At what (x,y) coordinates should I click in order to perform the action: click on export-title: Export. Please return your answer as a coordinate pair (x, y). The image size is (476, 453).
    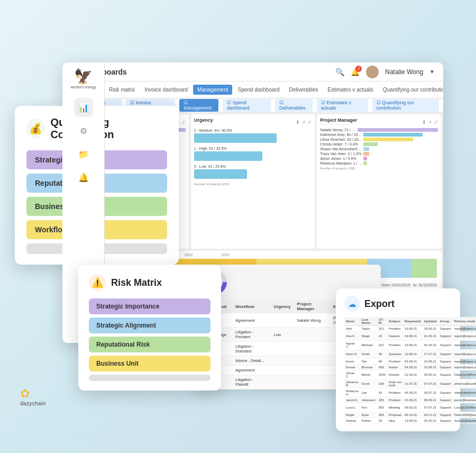
    Looking at the image, I should click on (380, 304).